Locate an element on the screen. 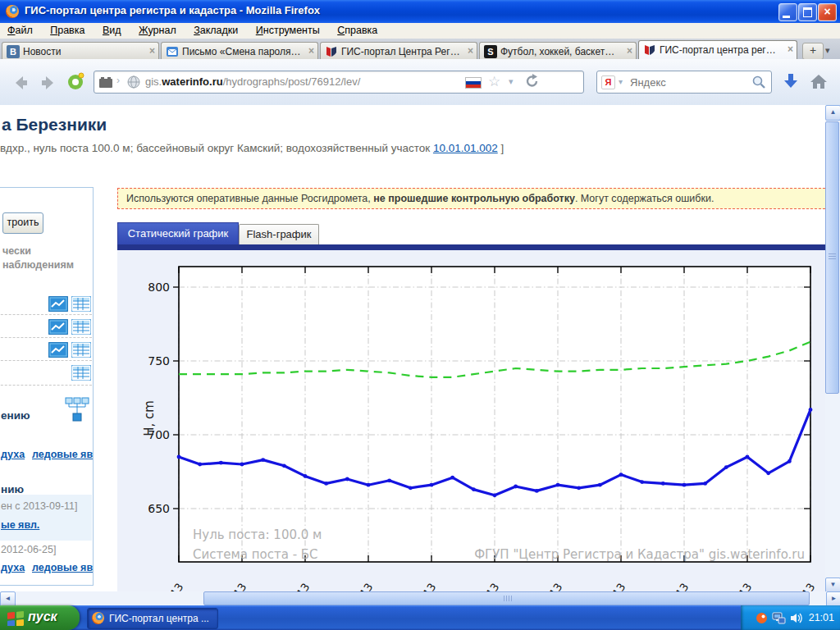  vertical-scrollbar: ▲ ▼ is located at coordinates (833, 348).